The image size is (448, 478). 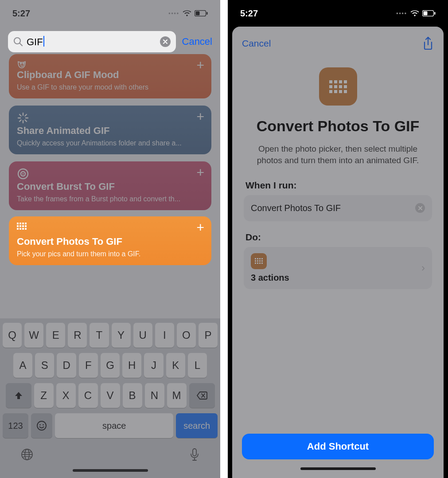 I want to click on key-h: H, so click(x=132, y=365).